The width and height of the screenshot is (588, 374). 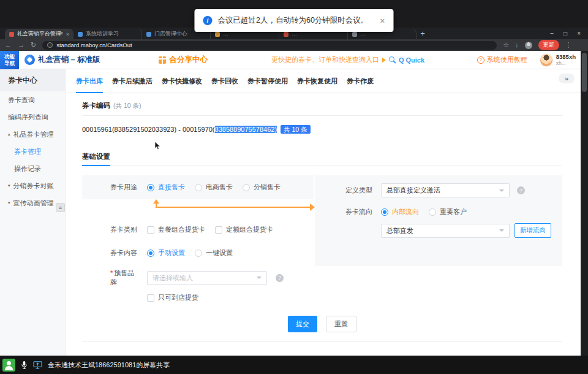 I want to click on add-flow-button: 新增流向, so click(x=533, y=231).